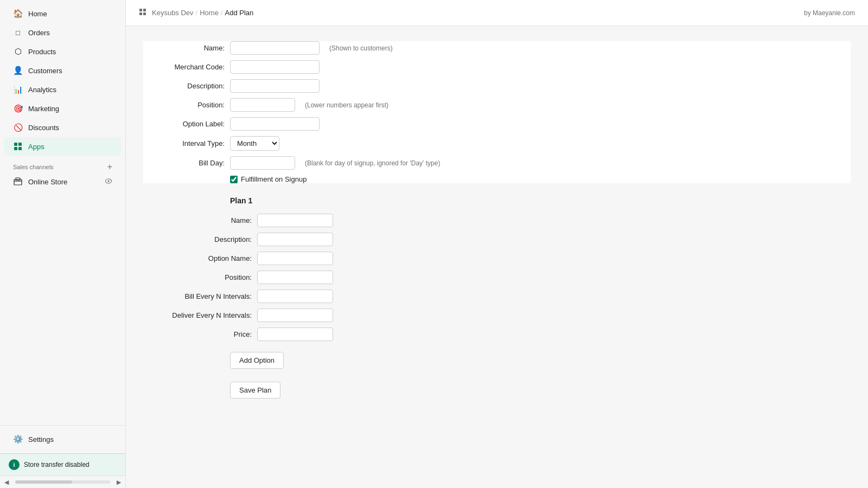 The width and height of the screenshot is (868, 488). I want to click on sidebar-item-products: ⬡ Products, so click(63, 52).